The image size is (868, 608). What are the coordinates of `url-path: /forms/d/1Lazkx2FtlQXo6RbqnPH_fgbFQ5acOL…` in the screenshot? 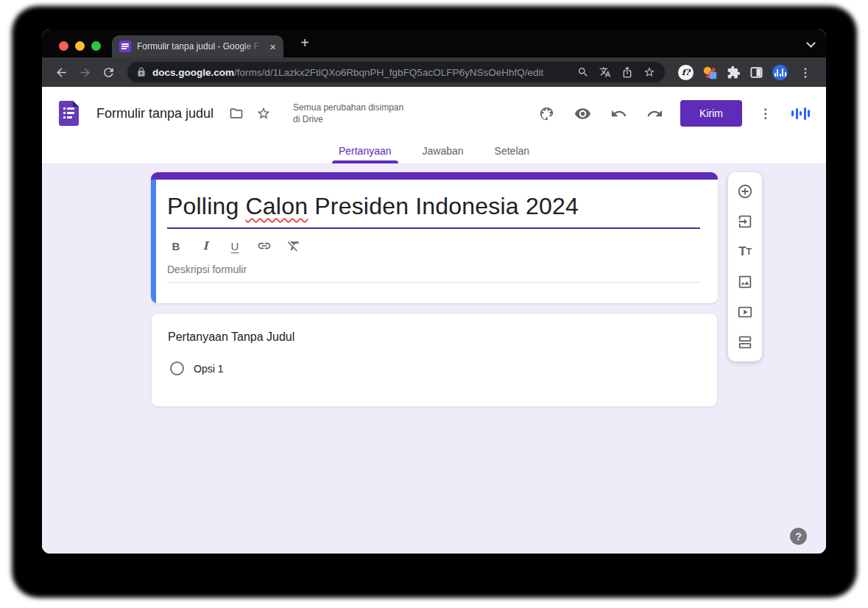 It's located at (389, 72).